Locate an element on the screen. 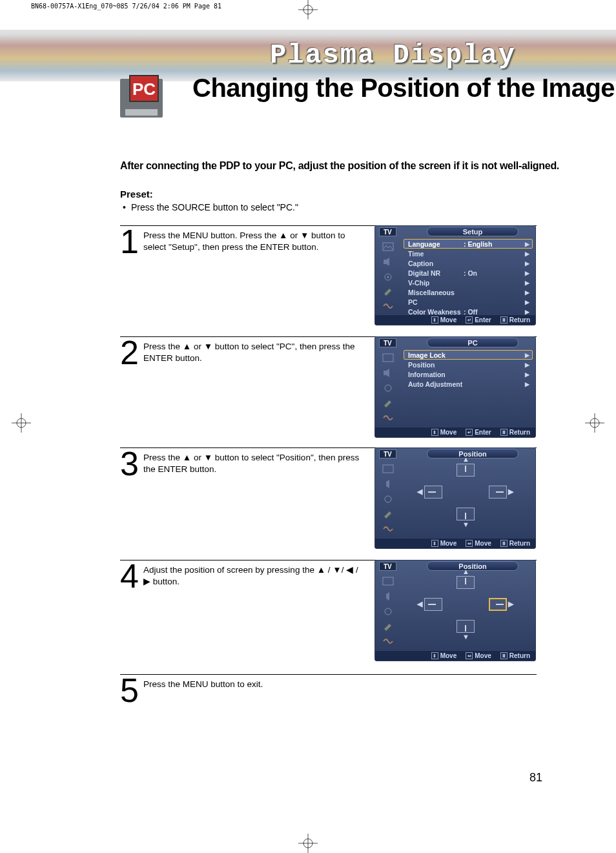 The image size is (616, 853). osd-pc-menu: TV PC Image Lock▶Position▶Information▶Au… is located at coordinates (455, 387).